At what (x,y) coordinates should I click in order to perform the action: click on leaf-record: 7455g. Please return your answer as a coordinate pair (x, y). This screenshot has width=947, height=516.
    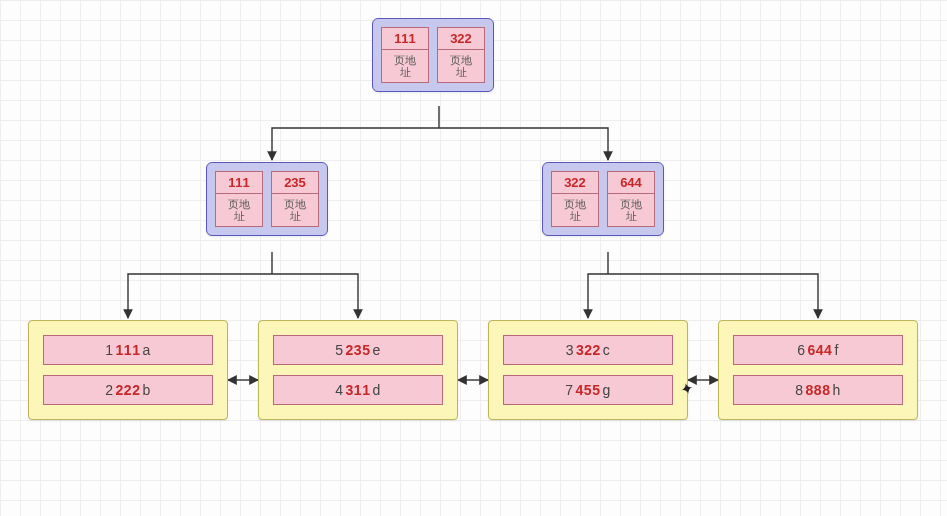
    Looking at the image, I should click on (588, 390).